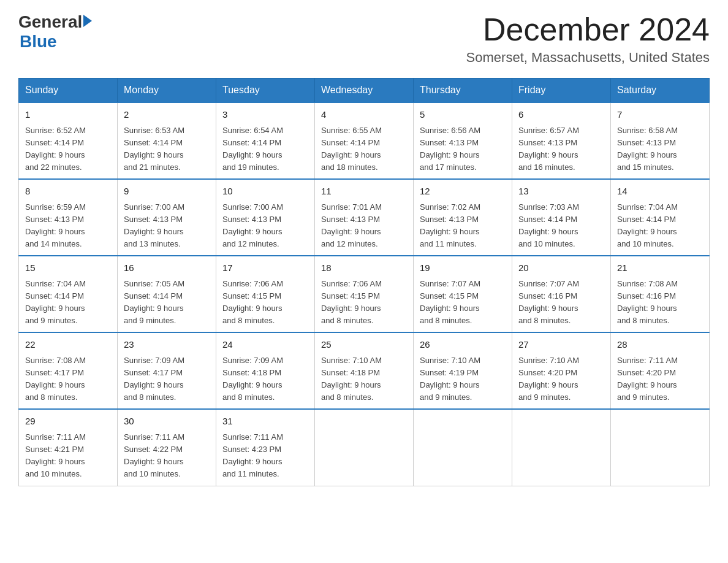 The width and height of the screenshot is (728, 563). Describe the element at coordinates (68, 345) in the screenshot. I see `day-number: 22` at that location.